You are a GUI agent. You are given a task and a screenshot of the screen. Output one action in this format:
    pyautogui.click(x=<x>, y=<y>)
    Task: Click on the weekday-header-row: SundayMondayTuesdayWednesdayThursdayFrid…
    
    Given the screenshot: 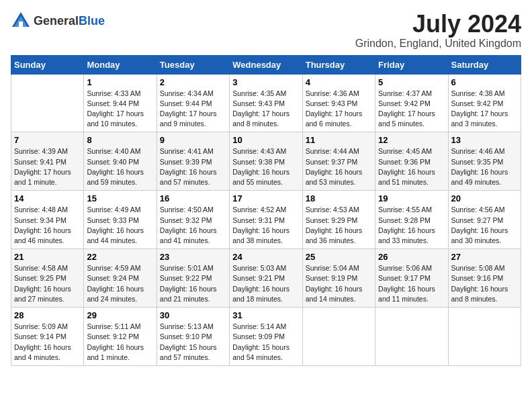 What is the action you would take?
    pyautogui.click(x=266, y=64)
    